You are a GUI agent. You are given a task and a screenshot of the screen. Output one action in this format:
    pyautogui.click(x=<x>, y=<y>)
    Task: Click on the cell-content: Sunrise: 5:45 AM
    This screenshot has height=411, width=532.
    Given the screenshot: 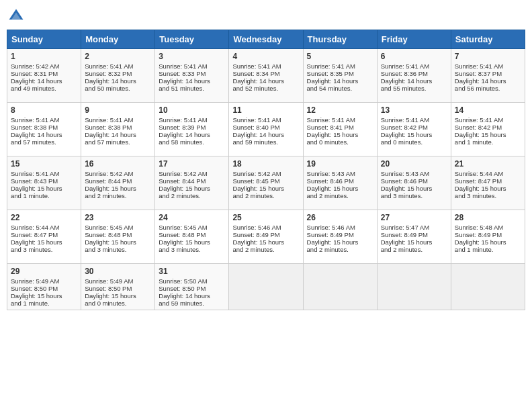 What is the action you would take?
    pyautogui.click(x=118, y=227)
    